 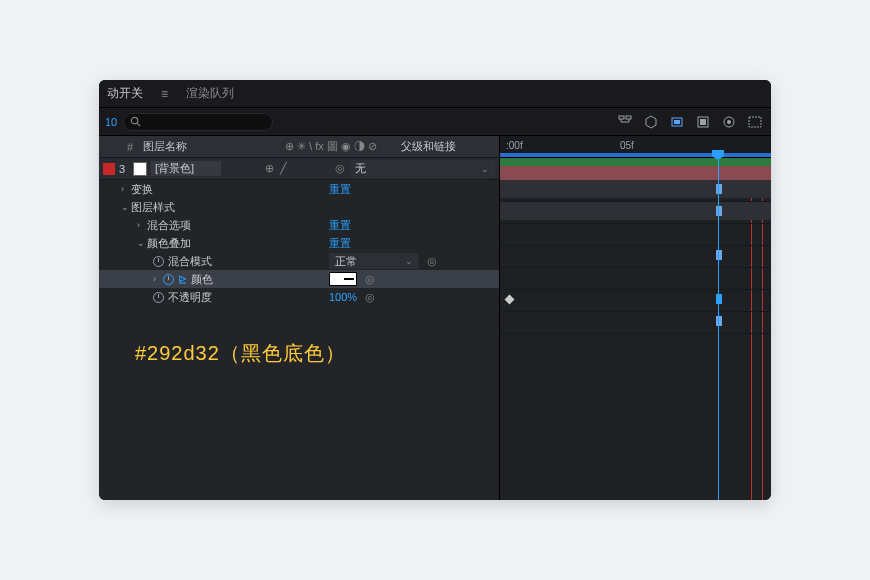 I want to click on draft-3d-icon, so click(x=651, y=122).